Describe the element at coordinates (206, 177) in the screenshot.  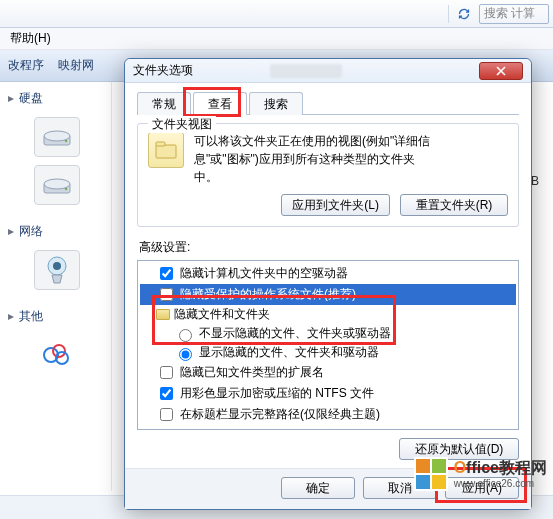
I see `desc-l3: 中。` at that location.